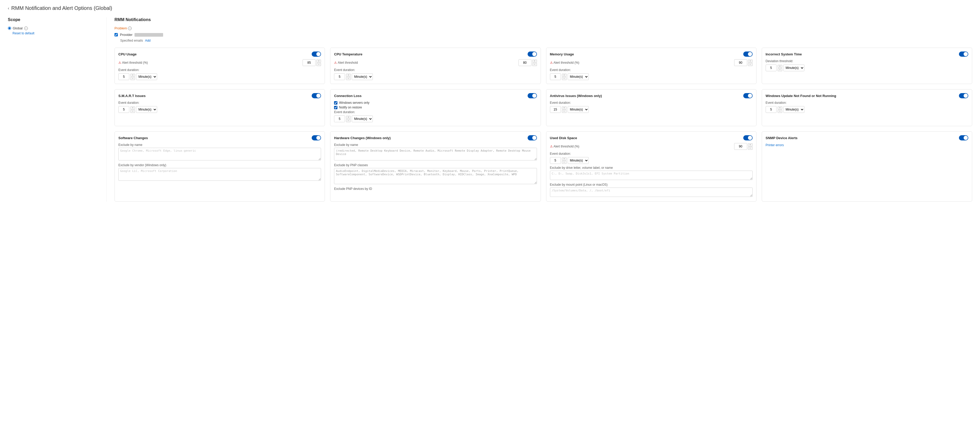 Image resolution: width=980 pixels, height=445 pixels. Describe the element at coordinates (867, 61) in the screenshot. I see `deviation-label: Deviation threshold:` at that location.